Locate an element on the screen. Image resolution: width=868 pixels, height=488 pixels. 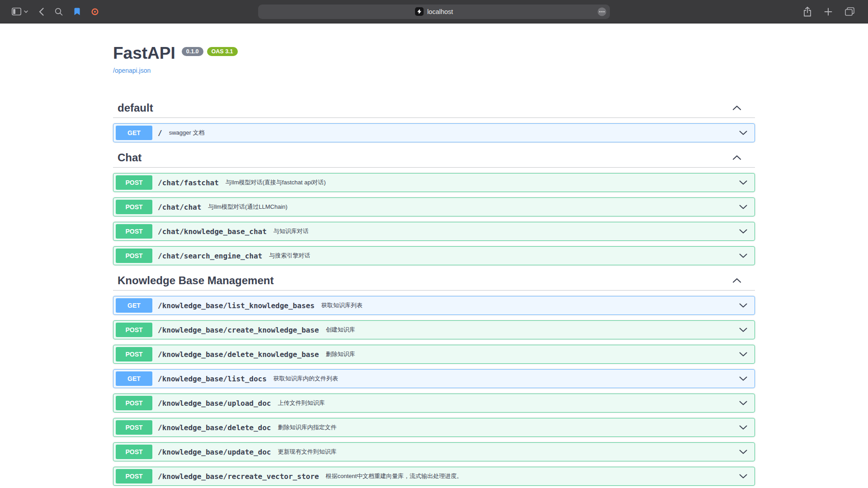
page-title: FastAPI is located at coordinates (144, 53).